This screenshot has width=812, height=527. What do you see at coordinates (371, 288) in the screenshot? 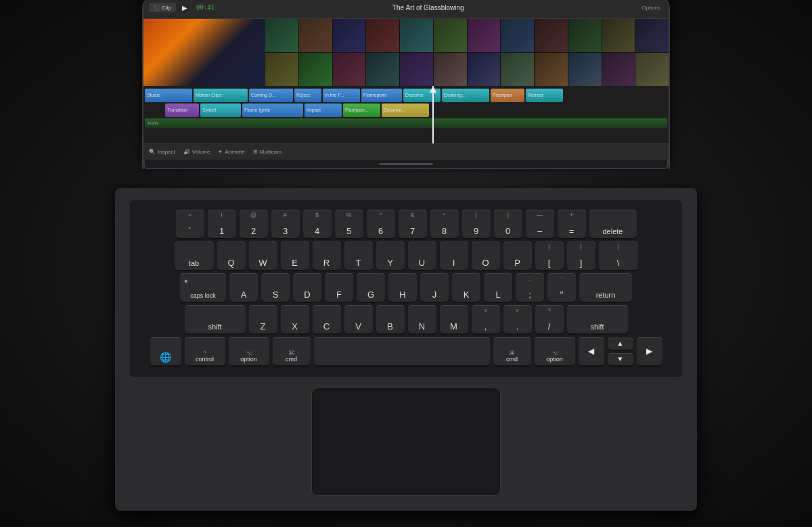
I see `key-g: G` at bounding box center [371, 288].